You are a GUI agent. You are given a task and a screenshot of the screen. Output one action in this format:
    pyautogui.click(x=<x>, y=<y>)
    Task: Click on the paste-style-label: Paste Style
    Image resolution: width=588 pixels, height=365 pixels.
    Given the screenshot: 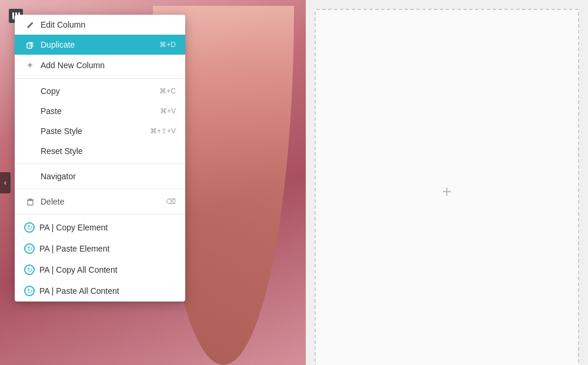 What is the action you would take?
    pyautogui.click(x=95, y=131)
    